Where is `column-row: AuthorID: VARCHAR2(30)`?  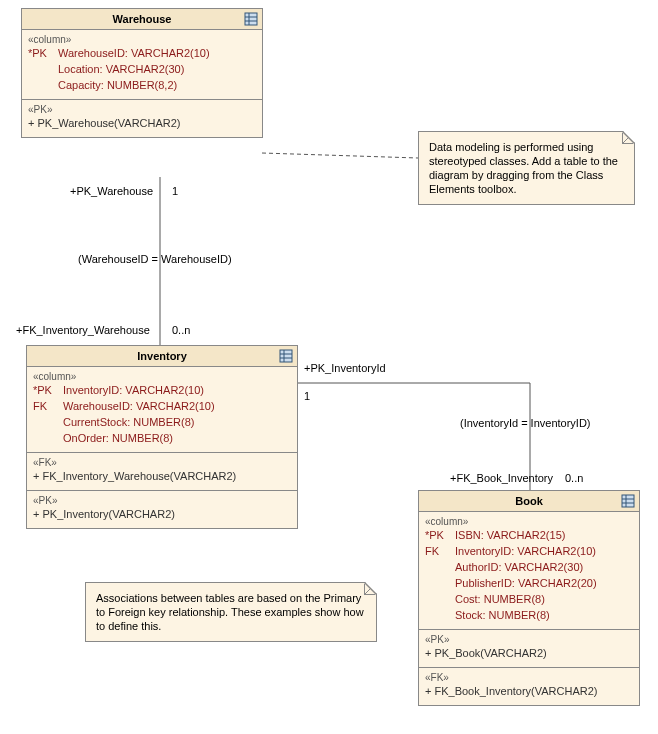
column-row: AuthorID: VARCHAR2(30) is located at coordinates (529, 567).